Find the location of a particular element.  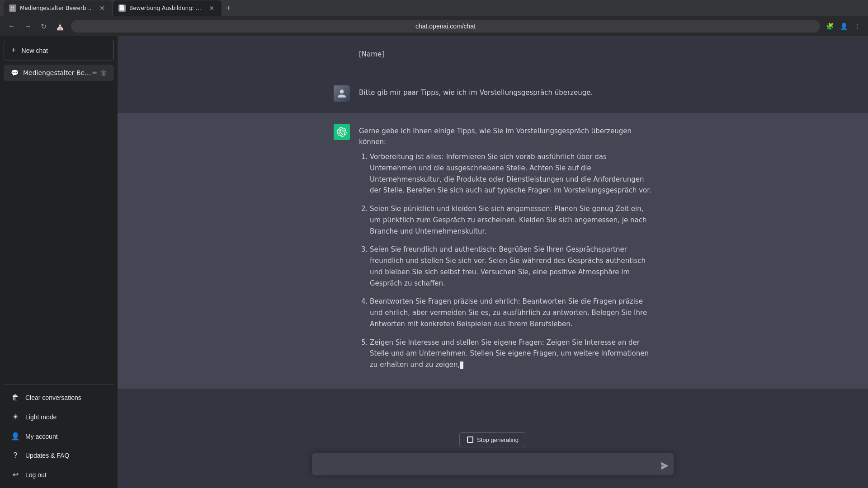

updates-faq-label: Updates & FAQ is located at coordinates (47, 455).